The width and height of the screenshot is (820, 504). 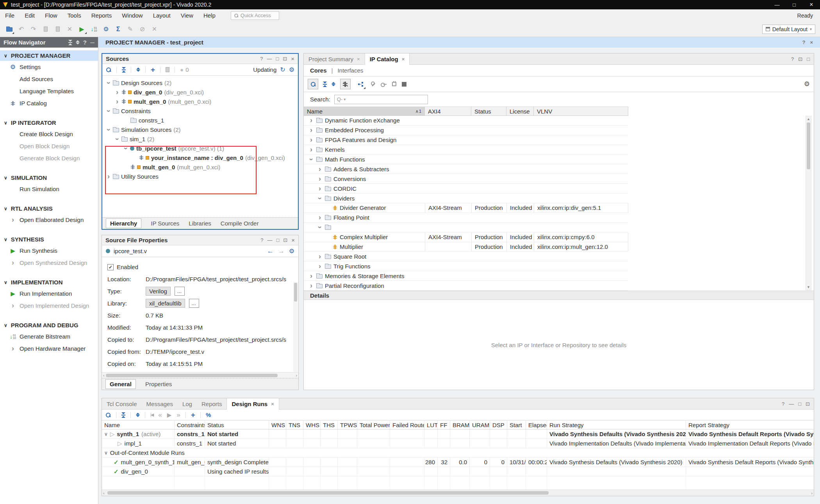 I want to click on column-dsp: DSP, so click(x=499, y=425).